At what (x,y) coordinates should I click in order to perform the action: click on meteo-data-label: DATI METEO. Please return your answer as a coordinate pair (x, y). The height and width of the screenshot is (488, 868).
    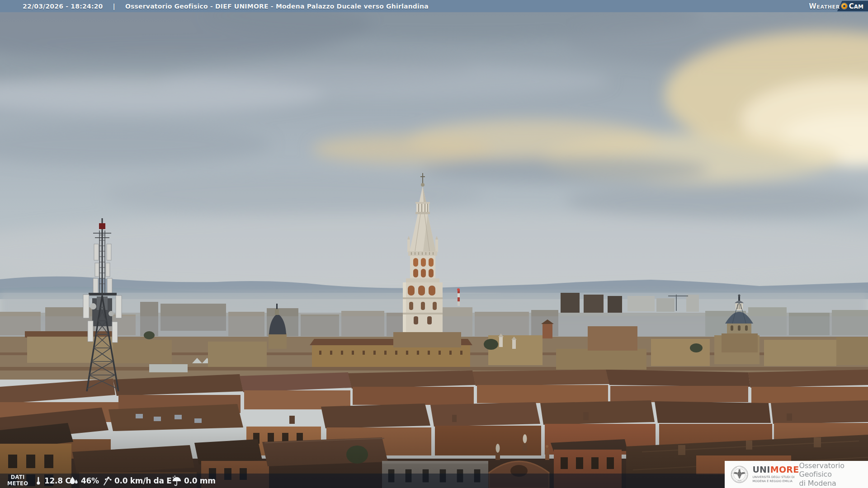
    Looking at the image, I should click on (18, 481).